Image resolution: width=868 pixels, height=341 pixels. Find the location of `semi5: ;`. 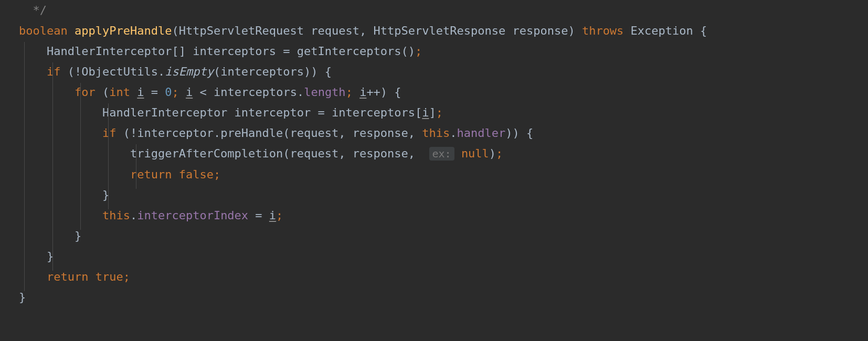

semi5: ; is located at coordinates (500, 153).